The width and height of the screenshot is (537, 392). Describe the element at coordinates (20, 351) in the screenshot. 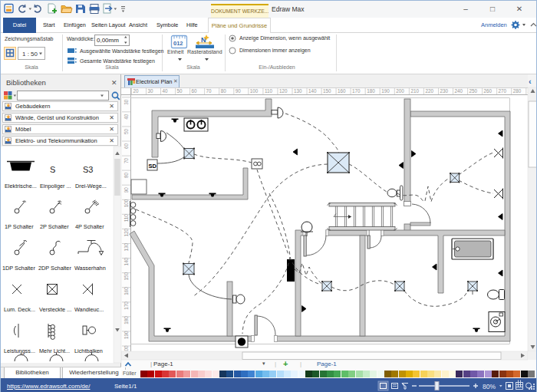

I see `svg-text: Leistungss...` at that location.